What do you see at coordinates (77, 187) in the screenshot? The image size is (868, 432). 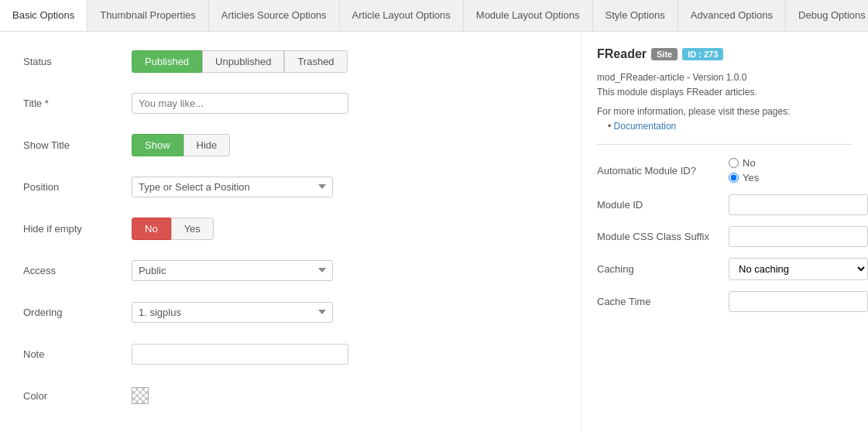 I see `position-label: Position` at bounding box center [77, 187].